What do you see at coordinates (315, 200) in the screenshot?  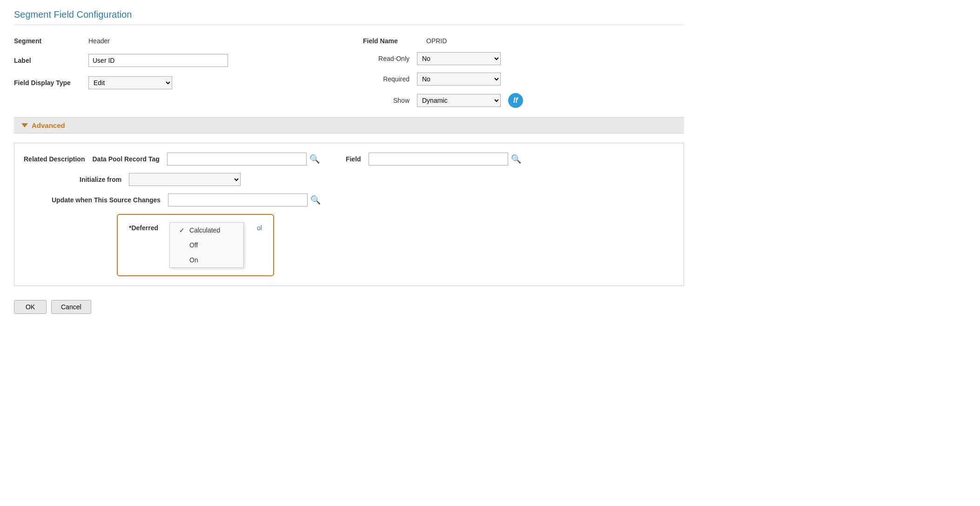 I see `update-when-search-button: 🔍` at bounding box center [315, 200].